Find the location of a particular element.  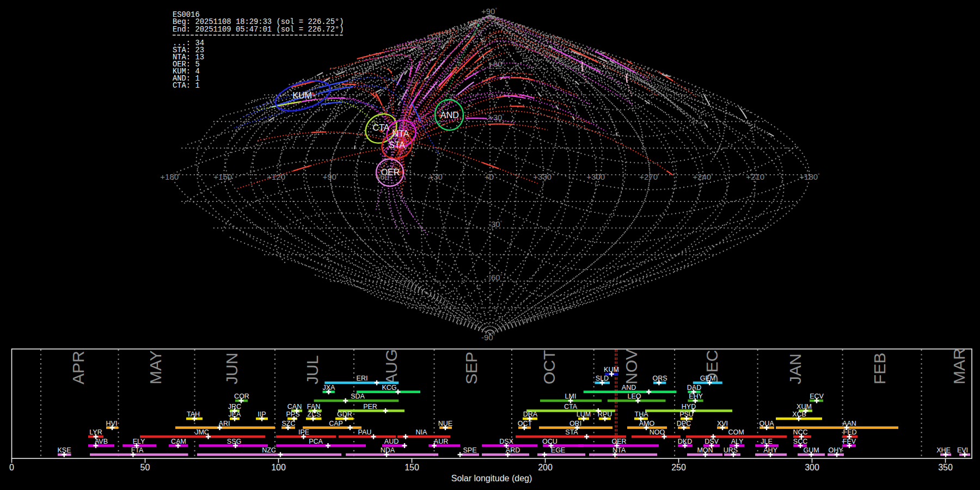

svg-text: CTA: 1 is located at coordinates (186, 86).